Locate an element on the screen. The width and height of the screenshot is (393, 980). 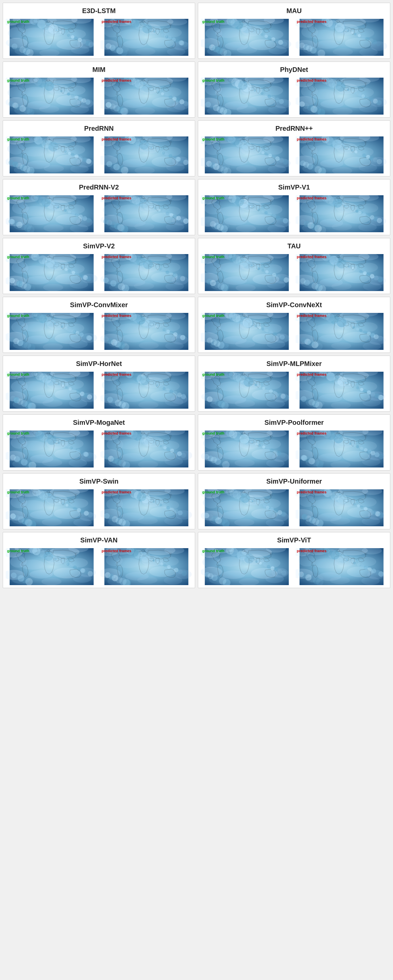
model-card-predrnn-pp: PredRNN++ground truth predicted frames is located at coordinates (294, 148).